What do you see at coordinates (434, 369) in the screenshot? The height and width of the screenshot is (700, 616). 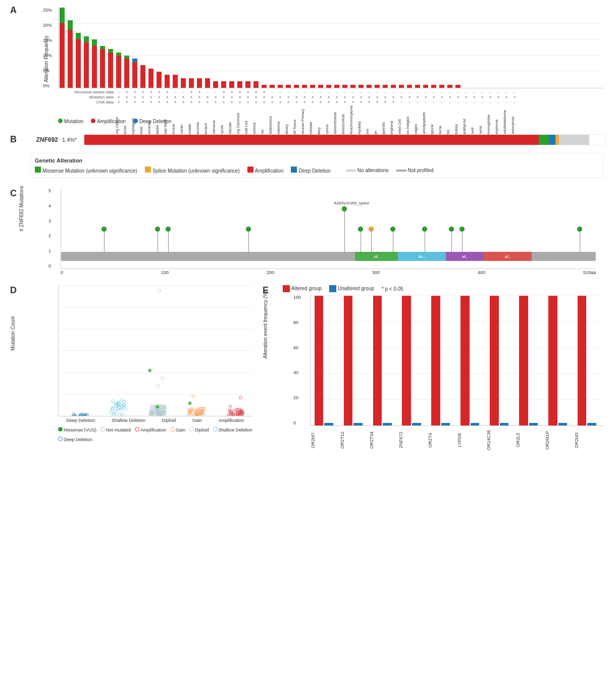 I see `panel-e: E Altered group Unaltered group * p < 0.…` at bounding box center [434, 369].